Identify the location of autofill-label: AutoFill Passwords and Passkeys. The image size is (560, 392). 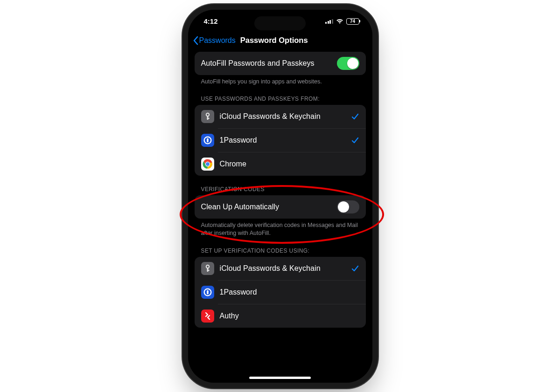
(266, 63).